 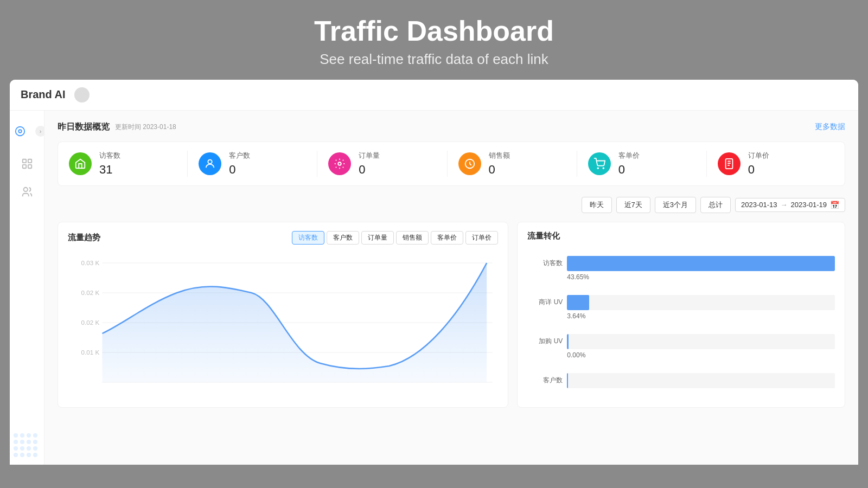 What do you see at coordinates (758, 170) in the screenshot?
I see `metric-value-订单价: 0` at bounding box center [758, 170].